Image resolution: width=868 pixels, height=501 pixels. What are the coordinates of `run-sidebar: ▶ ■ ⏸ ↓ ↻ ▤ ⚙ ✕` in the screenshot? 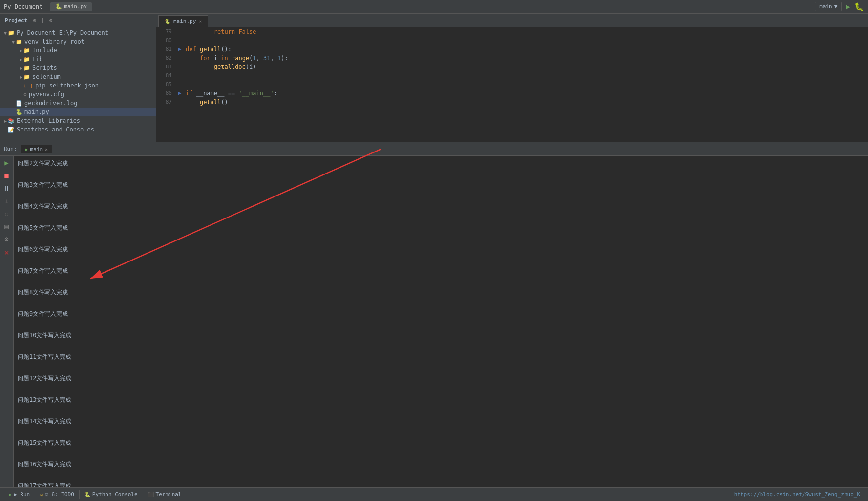 It's located at (7, 322).